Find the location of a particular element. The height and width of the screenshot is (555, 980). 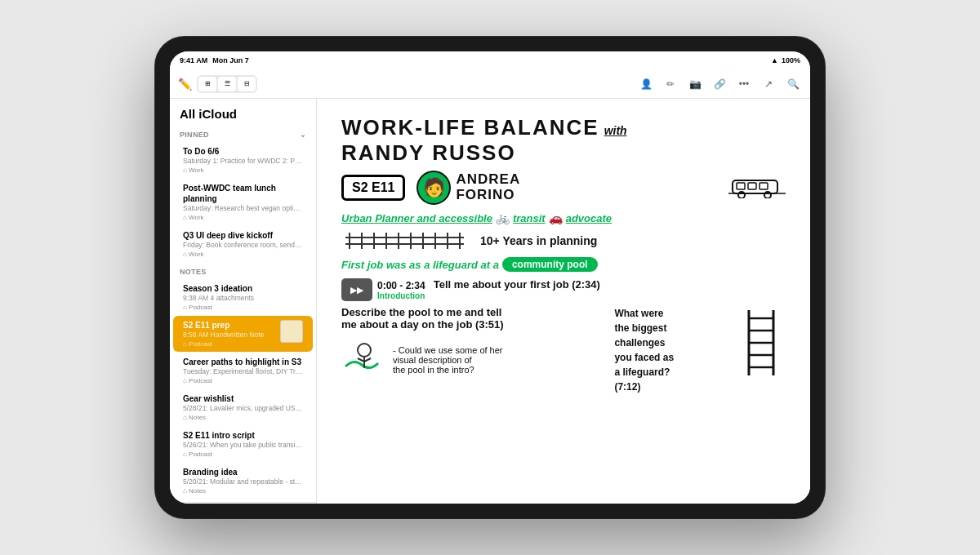

camera-icon: 📷 is located at coordinates (695, 84).